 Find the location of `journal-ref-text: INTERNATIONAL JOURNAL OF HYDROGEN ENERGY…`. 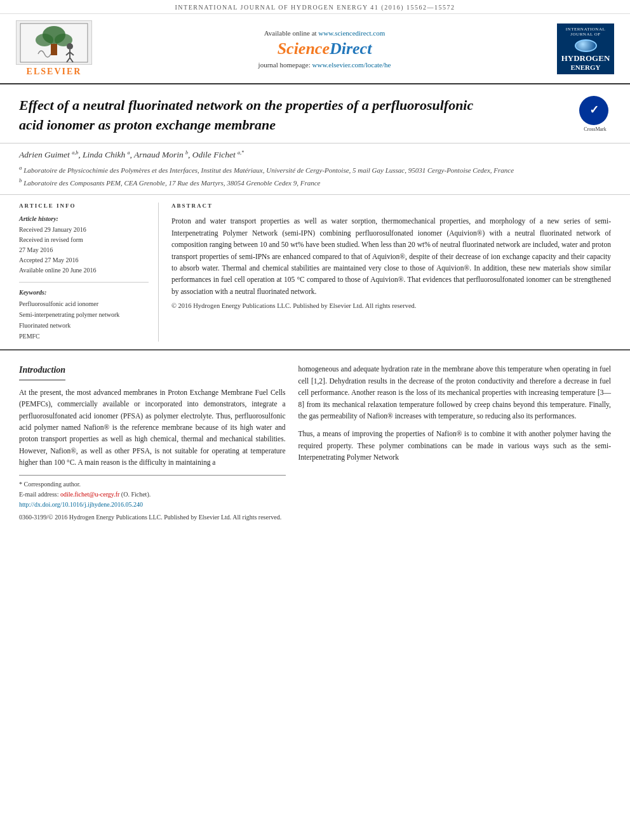

journal-ref-text: INTERNATIONAL JOURNAL OF HYDROGEN ENERGY… is located at coordinates (315, 8).